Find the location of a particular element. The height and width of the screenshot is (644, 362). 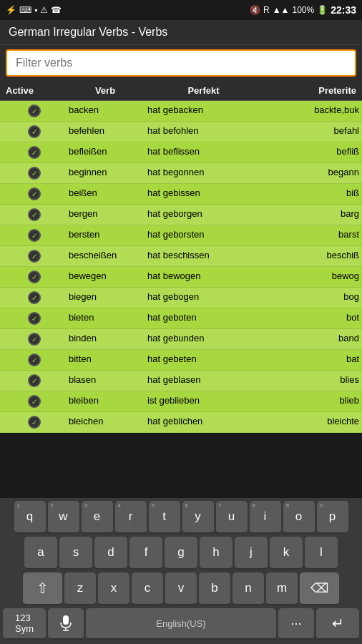

key-r: 4r is located at coordinates (131, 517).